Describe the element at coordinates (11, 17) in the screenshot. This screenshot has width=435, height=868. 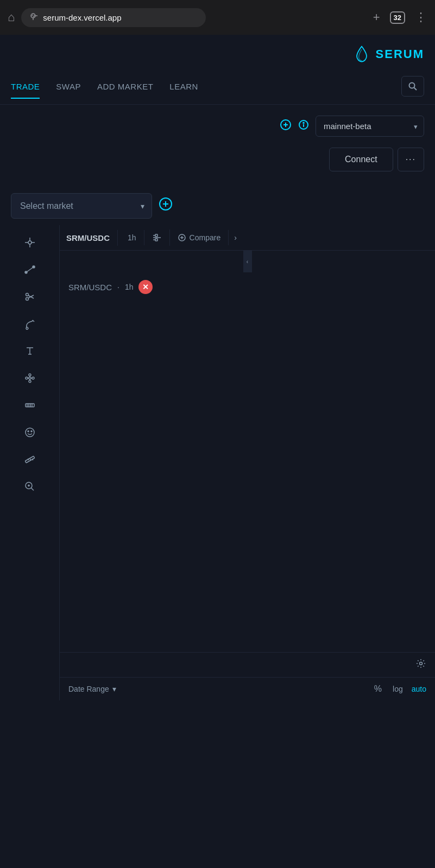
I see `home-icon: ⌂` at that location.